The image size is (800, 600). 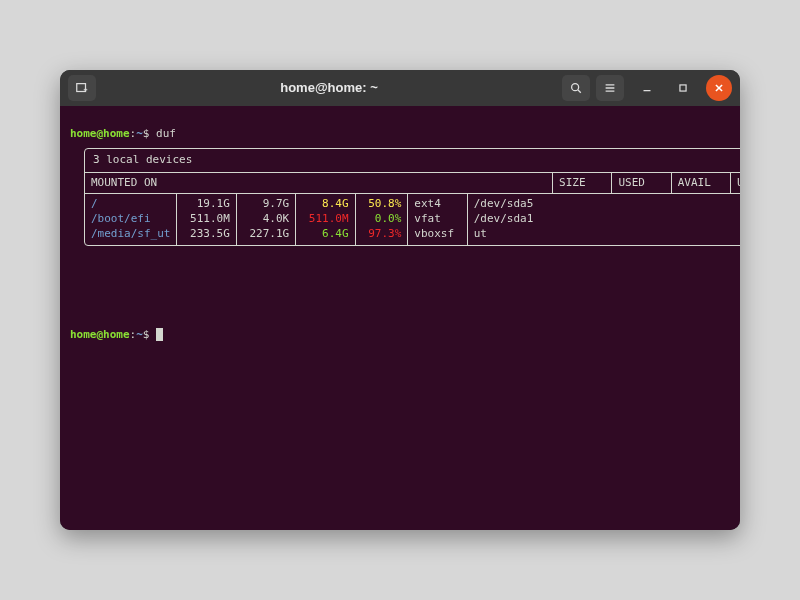 What do you see at coordinates (576, 88) in the screenshot?
I see `search-icon` at bounding box center [576, 88].